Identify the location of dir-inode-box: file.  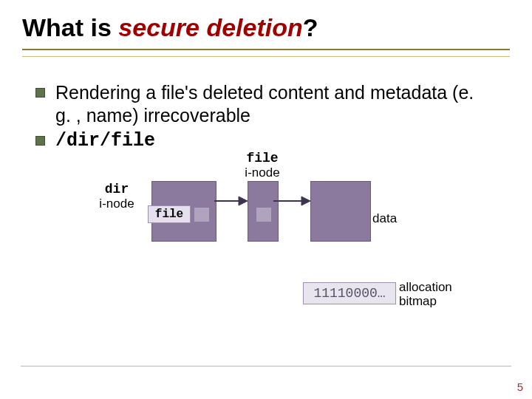
(184, 211).